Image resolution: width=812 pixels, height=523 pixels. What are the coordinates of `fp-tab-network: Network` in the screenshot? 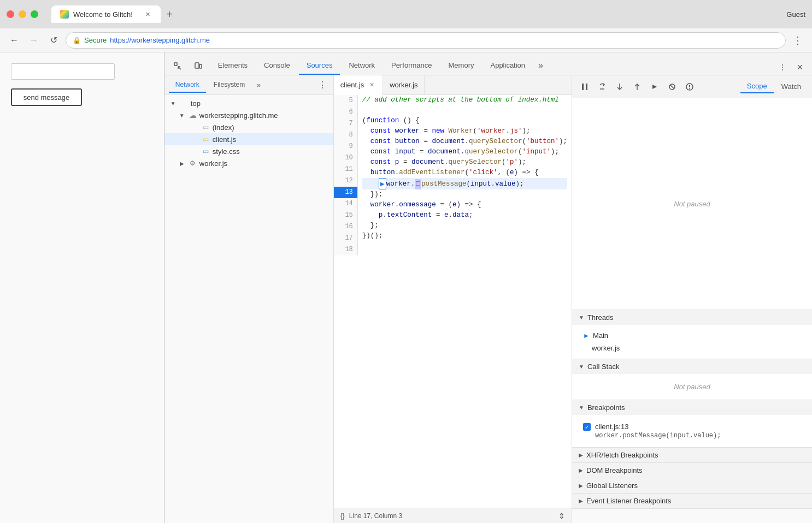 It's located at (187, 85).